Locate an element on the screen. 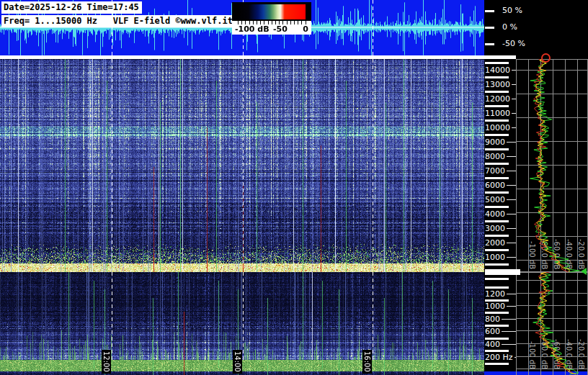  freq-axis-label: 6000 is located at coordinates (495, 186).